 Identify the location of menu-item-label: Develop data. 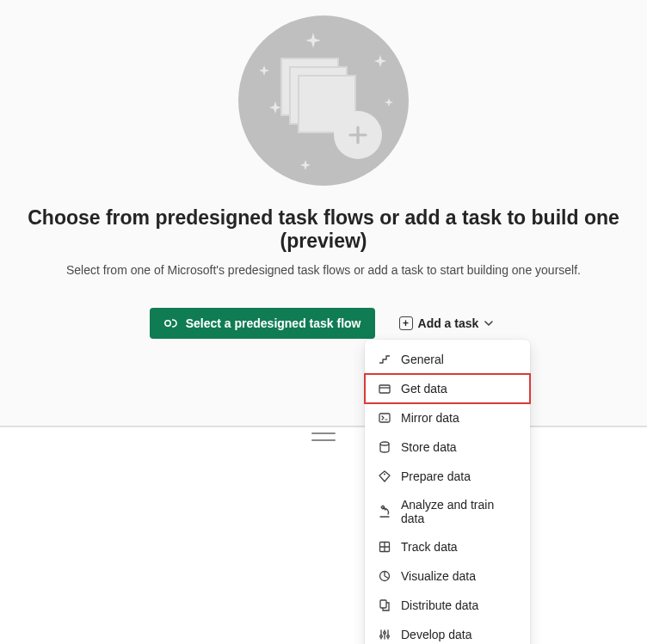
(437, 635).